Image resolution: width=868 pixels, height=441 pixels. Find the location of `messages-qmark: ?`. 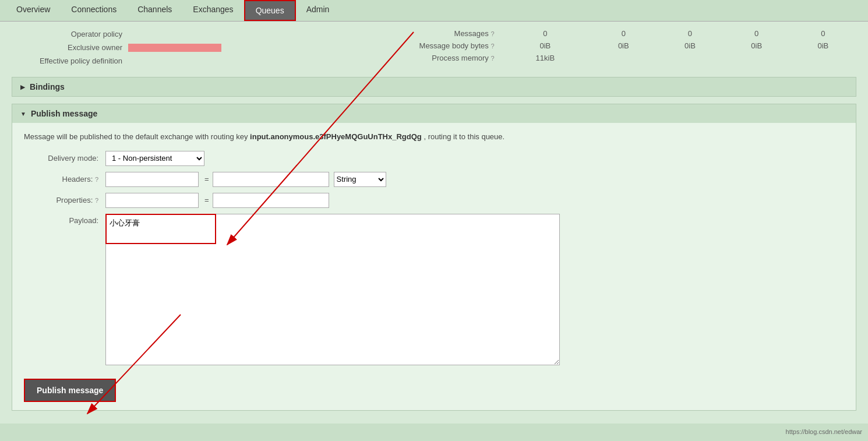

messages-qmark: ? is located at coordinates (492, 34).